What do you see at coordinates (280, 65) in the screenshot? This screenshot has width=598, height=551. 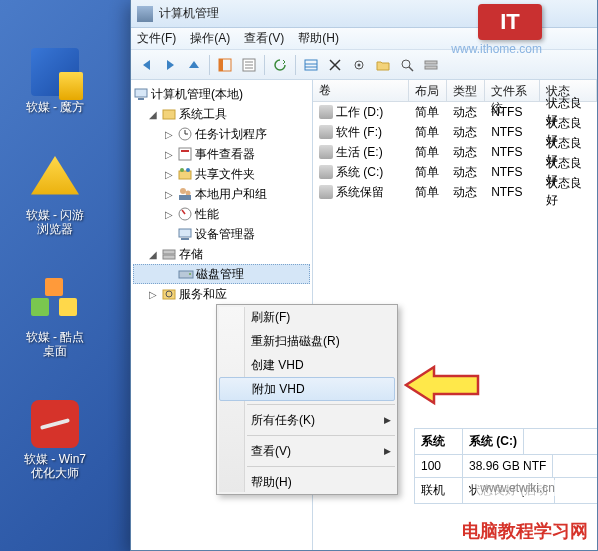 I see `refresh-button` at bounding box center [280, 65].